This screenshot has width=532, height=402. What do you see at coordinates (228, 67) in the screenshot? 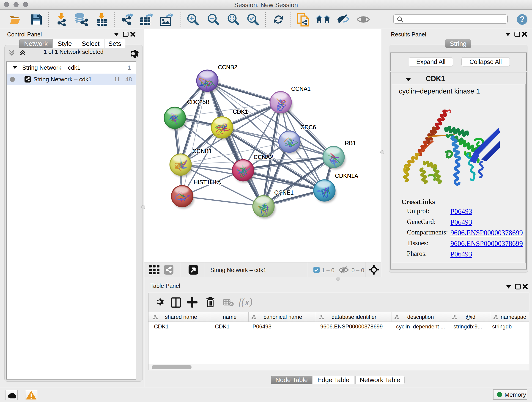
I see `svg-text: CCNB2` at bounding box center [228, 67].